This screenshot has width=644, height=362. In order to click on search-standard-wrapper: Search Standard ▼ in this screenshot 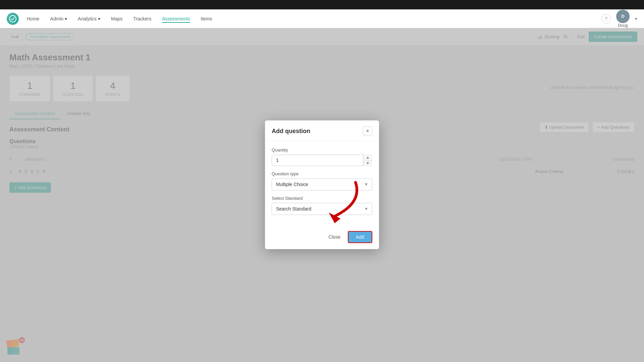, I will do `click(322, 209)`.